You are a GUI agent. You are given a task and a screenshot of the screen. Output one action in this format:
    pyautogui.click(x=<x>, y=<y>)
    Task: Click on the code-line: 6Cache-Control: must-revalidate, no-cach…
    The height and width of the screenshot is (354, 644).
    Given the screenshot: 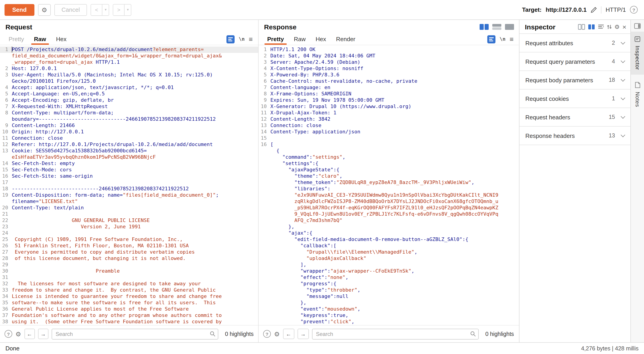 What is the action you would take?
    pyautogui.click(x=389, y=81)
    